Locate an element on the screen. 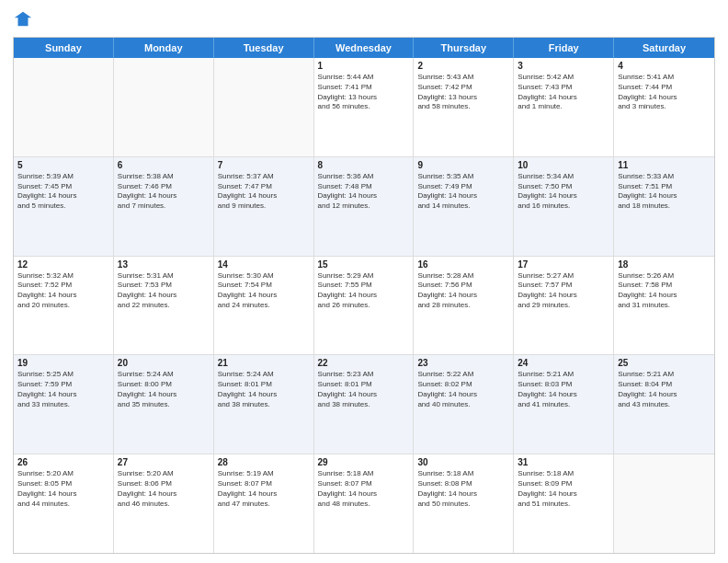  cell-info-line: Sunset: 7:56 PM is located at coordinates (463, 285).